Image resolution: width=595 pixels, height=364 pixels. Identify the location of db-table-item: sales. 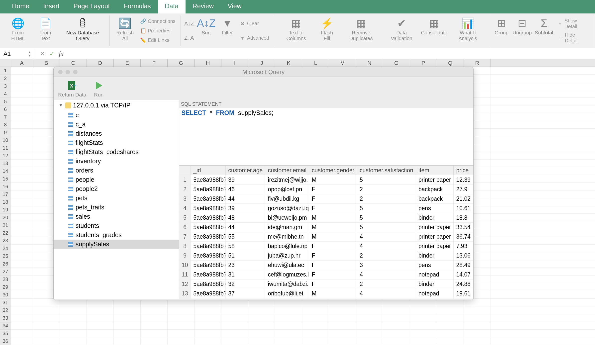
(116, 216).